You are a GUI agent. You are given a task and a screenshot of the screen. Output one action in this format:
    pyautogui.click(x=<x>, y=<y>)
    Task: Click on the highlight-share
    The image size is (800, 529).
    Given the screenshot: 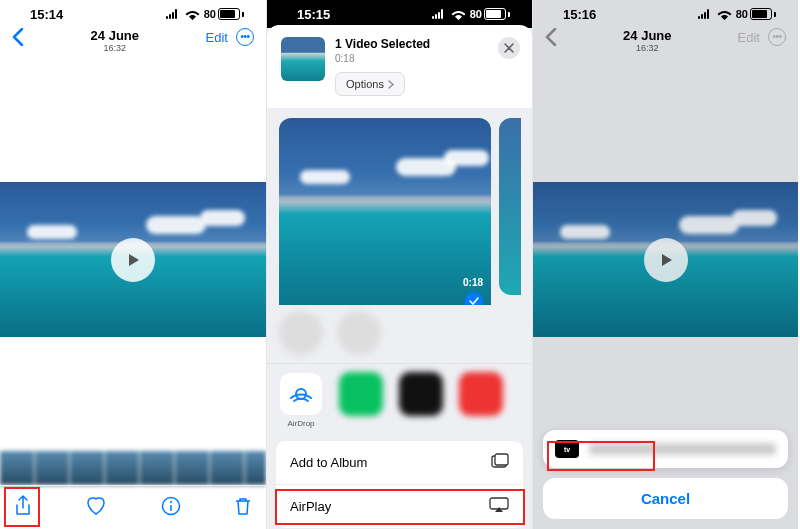 What is the action you would take?
    pyautogui.click(x=22, y=507)
    